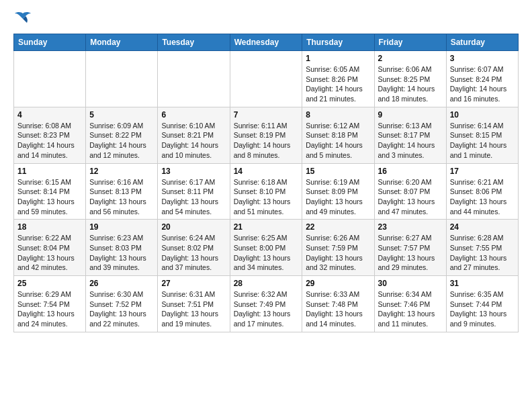  What do you see at coordinates (482, 135) in the screenshot?
I see `calendar-cell: 10Sunrise: 6:14 AMSunset: 8:15 PMDayligh…` at bounding box center [482, 135].